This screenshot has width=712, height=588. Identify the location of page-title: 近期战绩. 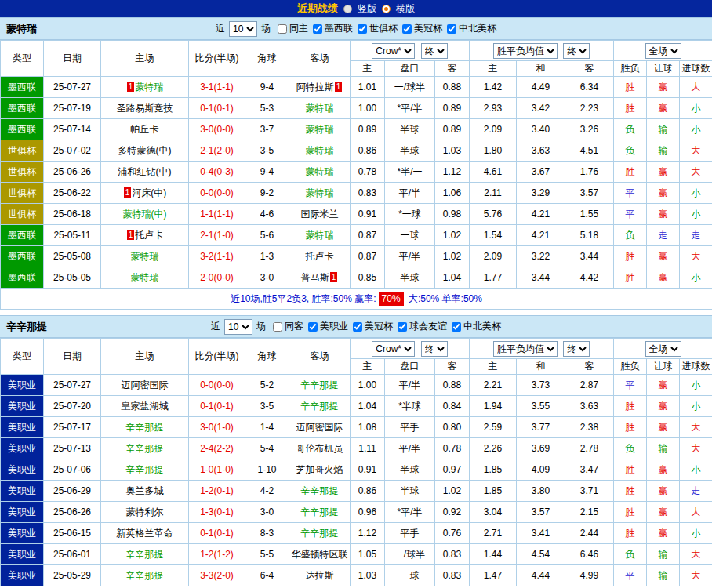
(318, 9).